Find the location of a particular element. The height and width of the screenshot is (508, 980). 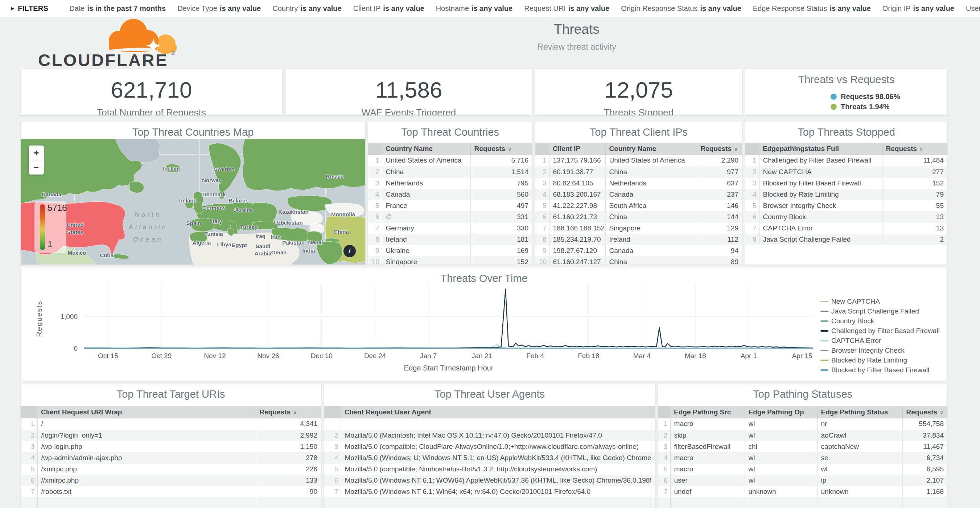

table-row: 3Mozilla/5.0 (compatible; CloudFlare-Alw… is located at coordinates (490, 447).